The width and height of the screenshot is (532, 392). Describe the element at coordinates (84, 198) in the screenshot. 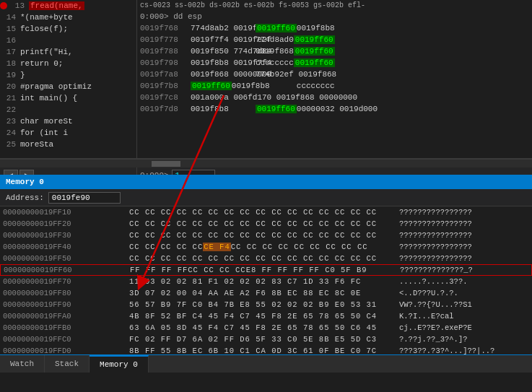

I see `address-input` at that location.